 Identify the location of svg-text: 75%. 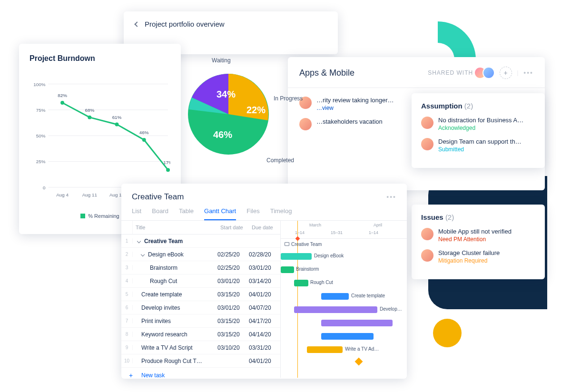
(41, 110).